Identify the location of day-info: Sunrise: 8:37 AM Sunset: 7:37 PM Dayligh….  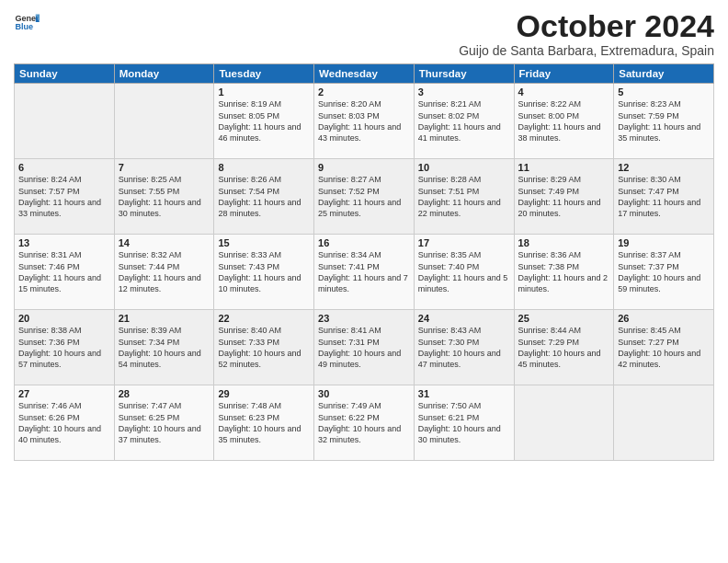
(664, 272).